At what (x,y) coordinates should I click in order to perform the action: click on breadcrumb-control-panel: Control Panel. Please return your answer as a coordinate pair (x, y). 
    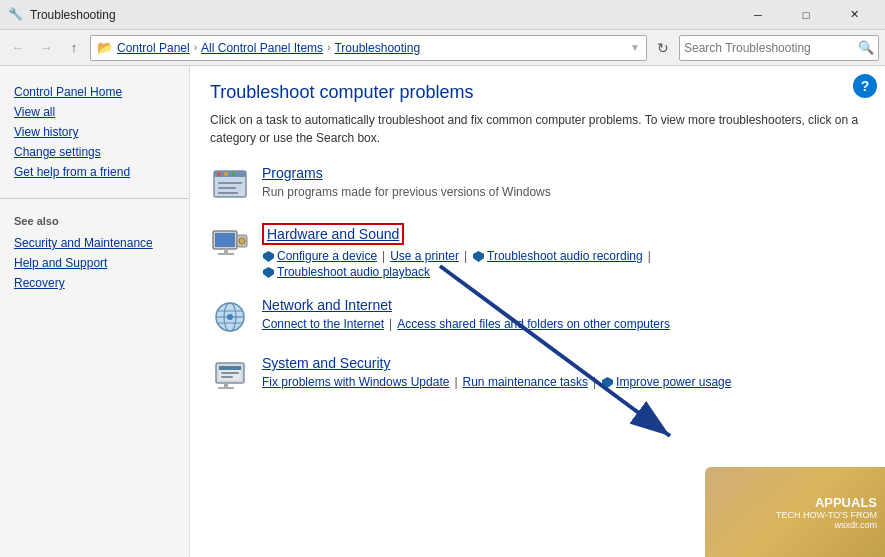
    Looking at the image, I should click on (154, 48).